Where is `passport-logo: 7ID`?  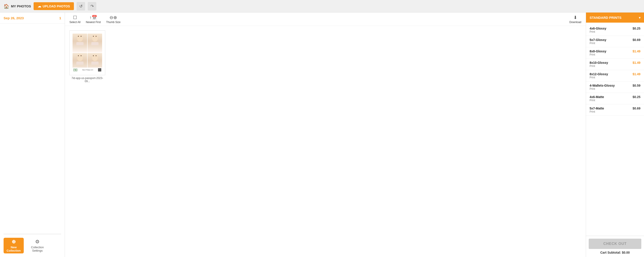 passport-logo: 7ID is located at coordinates (76, 70).